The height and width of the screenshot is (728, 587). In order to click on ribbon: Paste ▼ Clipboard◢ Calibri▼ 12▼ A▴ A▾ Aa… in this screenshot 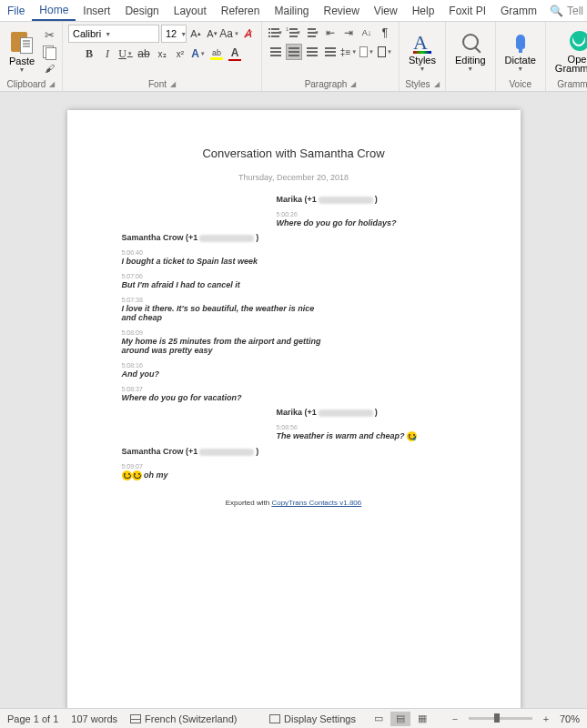, I will do `click(293, 56)`.